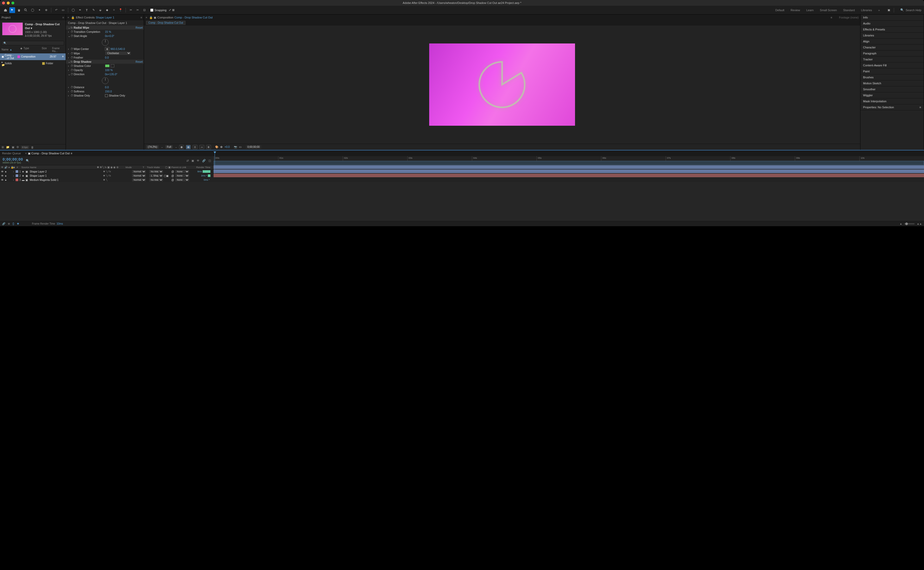 This screenshot has width=924, height=570. What do you see at coordinates (162, 10) in the screenshot?
I see `snapping-toggle: Snapping ⤢ ⊞` at bounding box center [162, 10].